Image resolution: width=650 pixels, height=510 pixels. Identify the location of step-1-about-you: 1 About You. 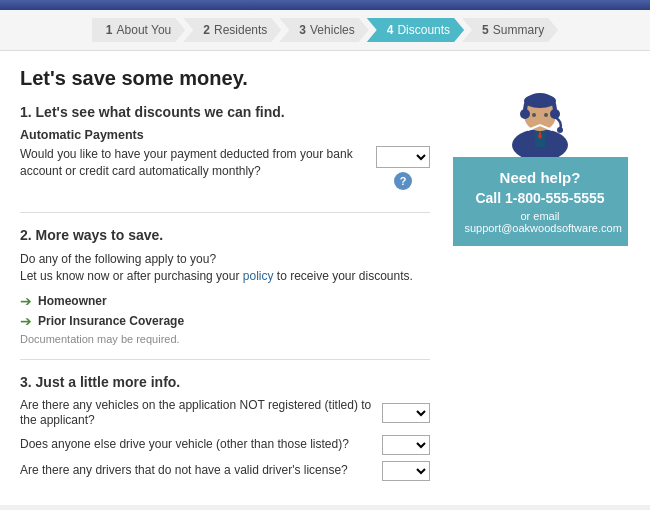
(138, 30).